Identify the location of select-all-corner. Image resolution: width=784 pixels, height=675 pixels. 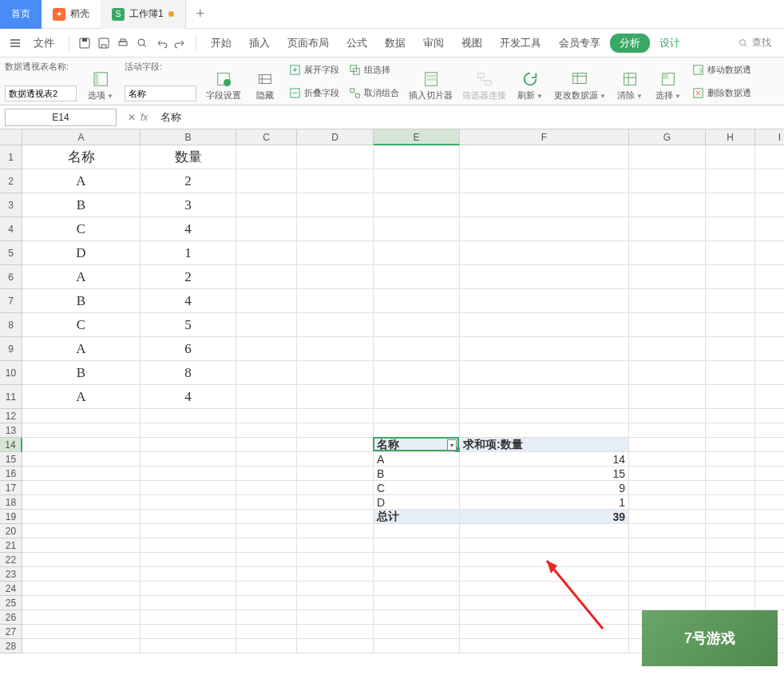
(11, 137).